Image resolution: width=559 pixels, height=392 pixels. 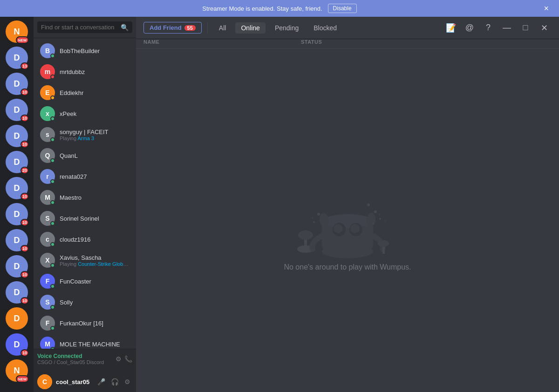 I want to click on avatar: s, so click(x=48, y=135).